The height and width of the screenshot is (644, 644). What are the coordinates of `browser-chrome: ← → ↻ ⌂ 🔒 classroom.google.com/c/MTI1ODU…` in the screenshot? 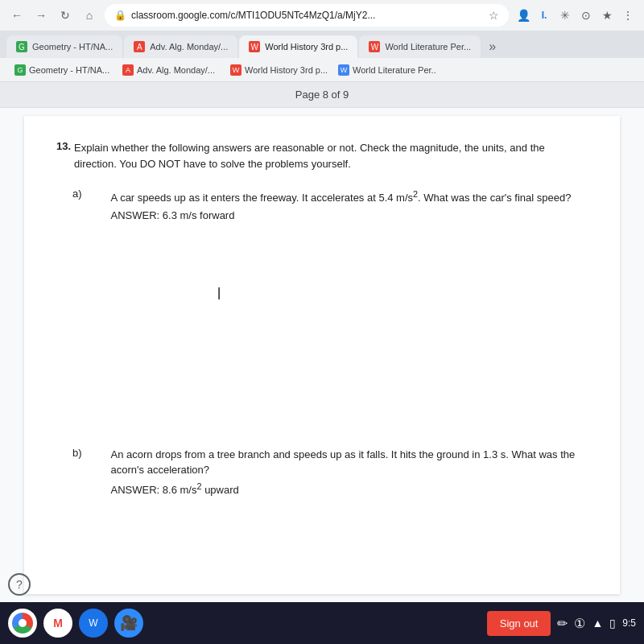 It's located at (322, 41).